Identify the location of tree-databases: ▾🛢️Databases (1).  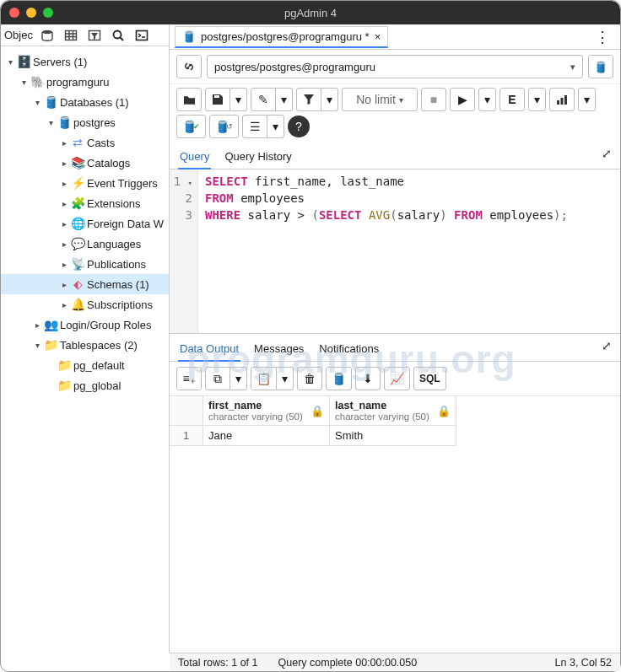
(84, 102).